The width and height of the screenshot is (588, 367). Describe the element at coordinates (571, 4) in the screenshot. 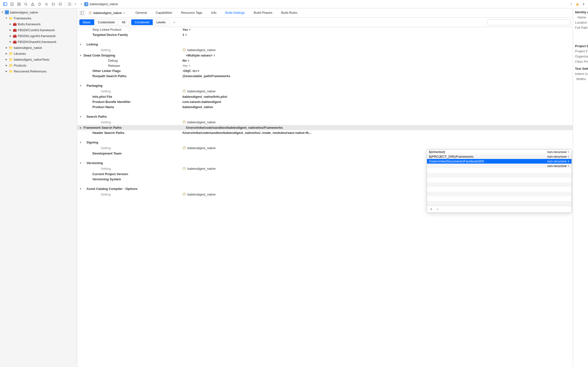

I see `prev-issue-icon` at that location.